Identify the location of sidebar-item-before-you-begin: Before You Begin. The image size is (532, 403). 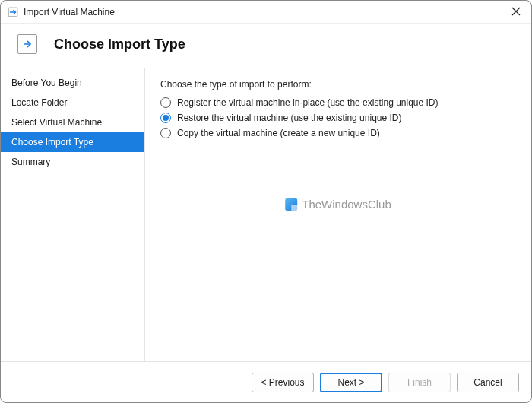
(73, 83).